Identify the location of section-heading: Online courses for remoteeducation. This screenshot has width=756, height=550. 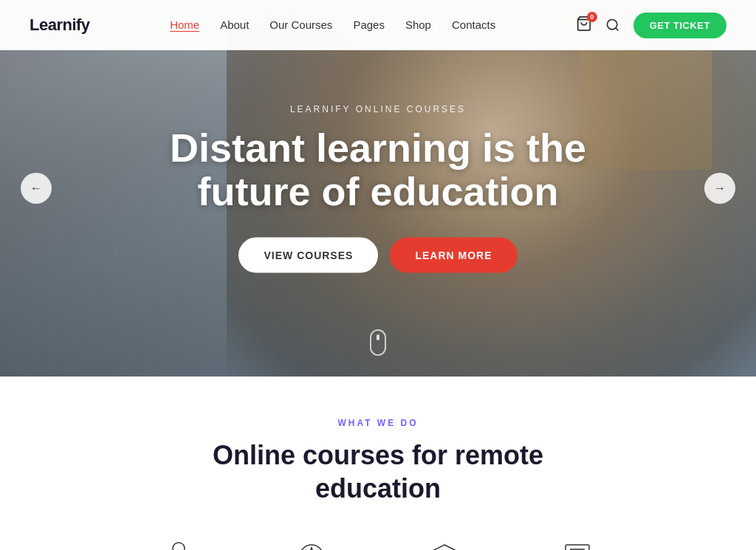
(378, 472).